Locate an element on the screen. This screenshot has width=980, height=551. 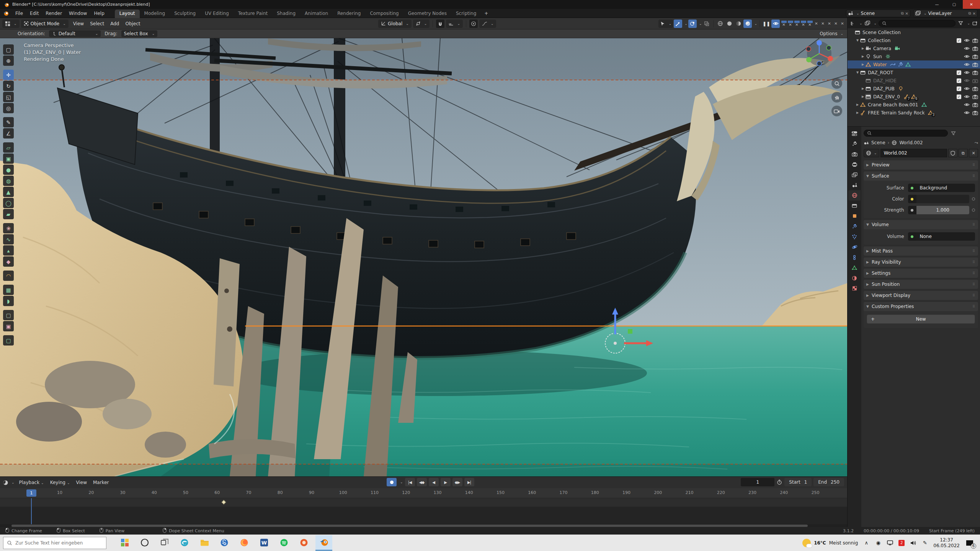
filter-icon is located at coordinates (960, 23).